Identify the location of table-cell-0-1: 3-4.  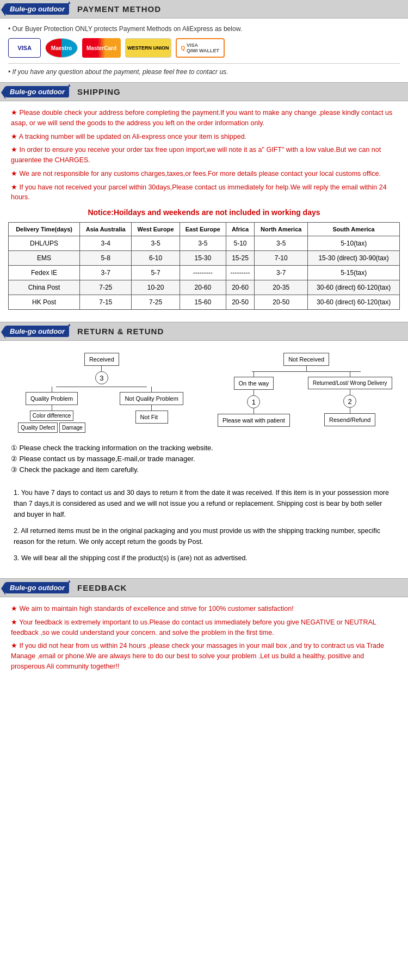
(106, 244).